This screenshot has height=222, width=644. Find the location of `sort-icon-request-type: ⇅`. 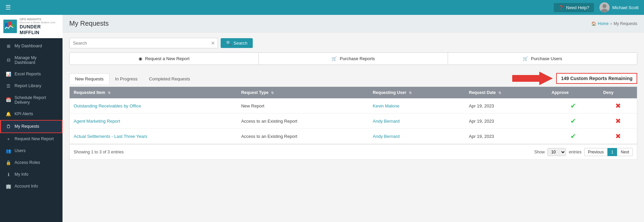

sort-icon-request-type: ⇅ is located at coordinates (272, 93).